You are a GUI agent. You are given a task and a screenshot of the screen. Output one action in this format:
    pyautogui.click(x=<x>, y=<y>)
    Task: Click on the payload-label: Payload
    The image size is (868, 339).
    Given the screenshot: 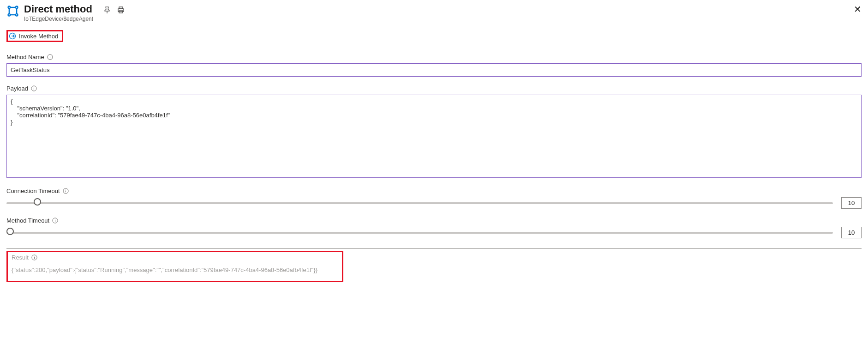 What is the action you would take?
    pyautogui.click(x=18, y=89)
    